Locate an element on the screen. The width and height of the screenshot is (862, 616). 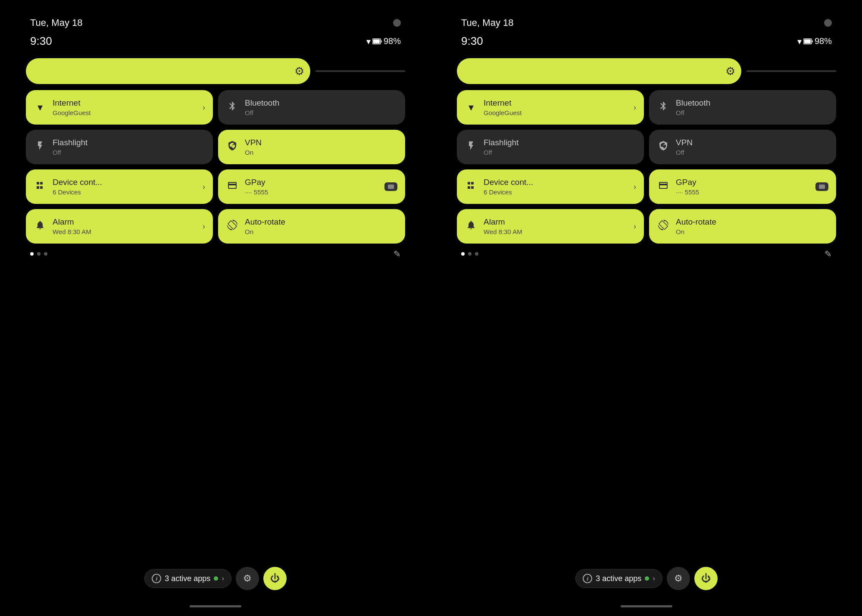
left-tile-internet: ▾ Internet GoogleGuest › is located at coordinates (119, 107).